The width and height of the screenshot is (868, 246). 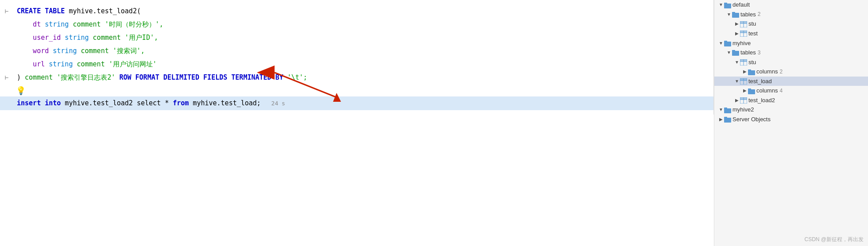 I want to click on line-content-4: word string comment '搜索词',, so click(x=363, y=51).